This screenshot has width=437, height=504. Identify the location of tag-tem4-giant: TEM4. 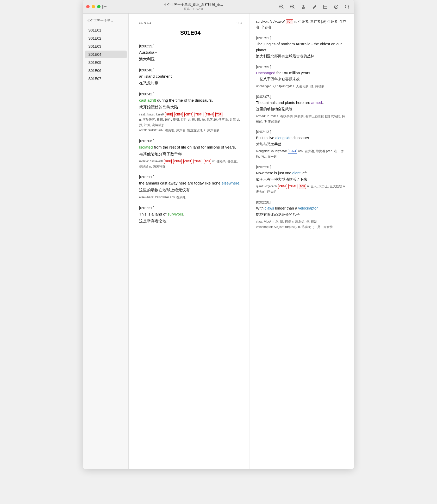
(293, 187).